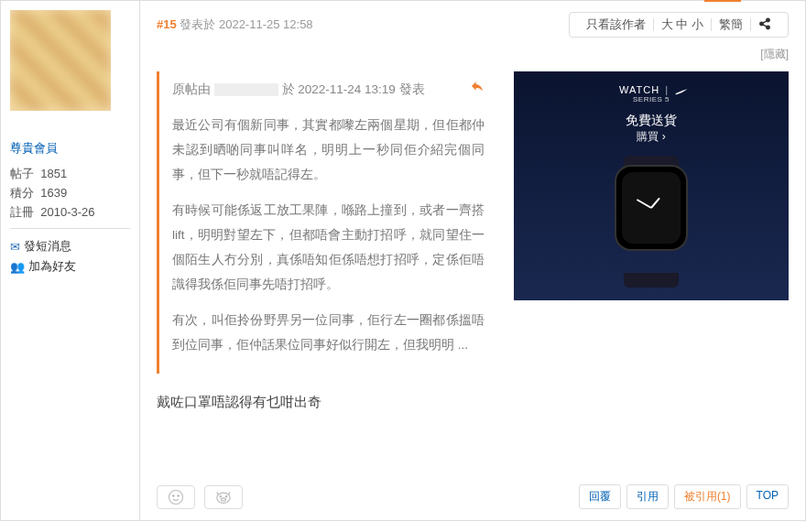  What do you see at coordinates (328, 247) in the screenshot?
I see `quote-paragraph: 有時候可能係返工放工果陣，喺路上撞到，或者一齊搭lift，明明對望左下，但都唔會…` at bounding box center [328, 247].